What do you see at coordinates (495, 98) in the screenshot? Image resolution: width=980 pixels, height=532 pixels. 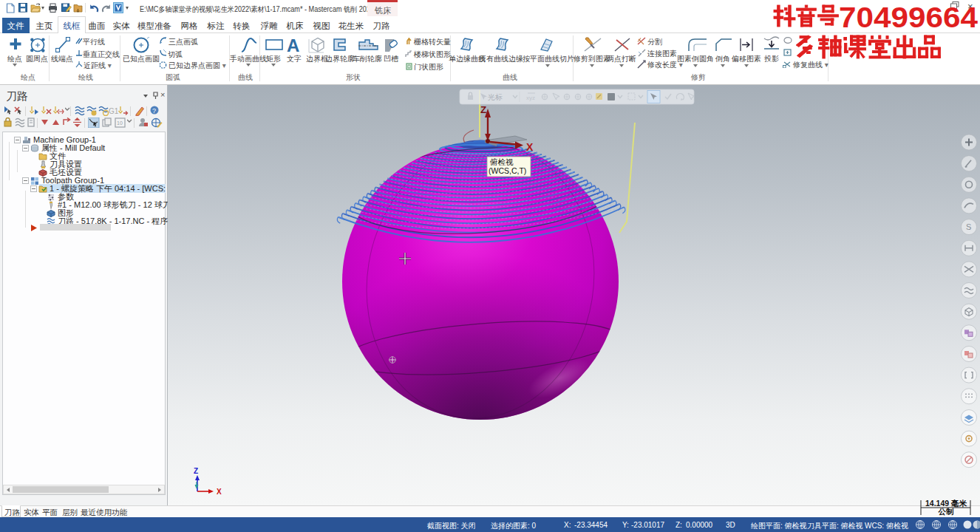 I see `svg-text: 光标` at bounding box center [495, 98].